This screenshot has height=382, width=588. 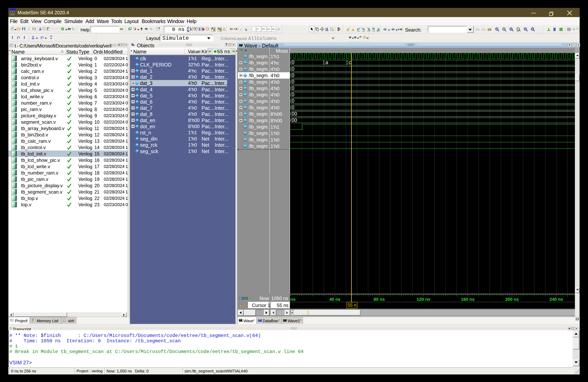 I want to click on svg-text: a, so click(x=327, y=62).